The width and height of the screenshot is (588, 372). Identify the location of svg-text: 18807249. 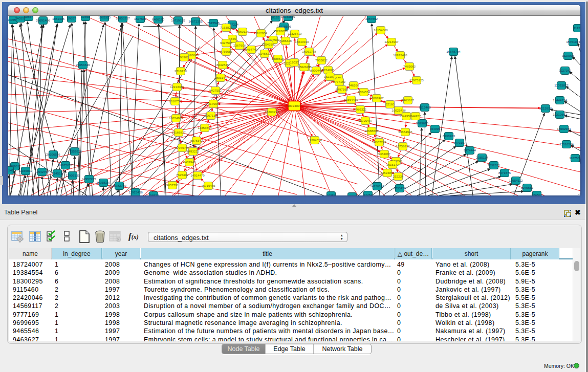
(379, 142).